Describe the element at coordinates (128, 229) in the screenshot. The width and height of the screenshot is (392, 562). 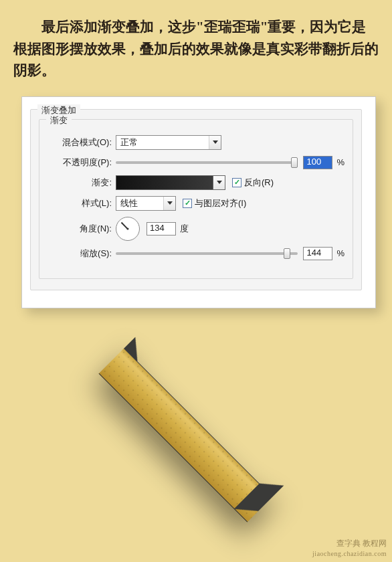
I see `angle-dial-center` at that location.